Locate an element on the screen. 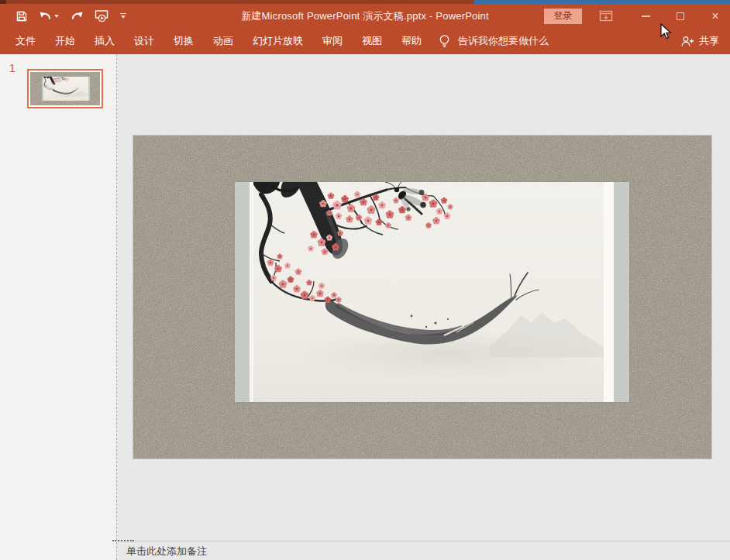 The width and height of the screenshot is (730, 560). titlebar: 新建Microsoft PowerPoint 演示文稿.pptx - Power… is located at coordinates (365, 15).